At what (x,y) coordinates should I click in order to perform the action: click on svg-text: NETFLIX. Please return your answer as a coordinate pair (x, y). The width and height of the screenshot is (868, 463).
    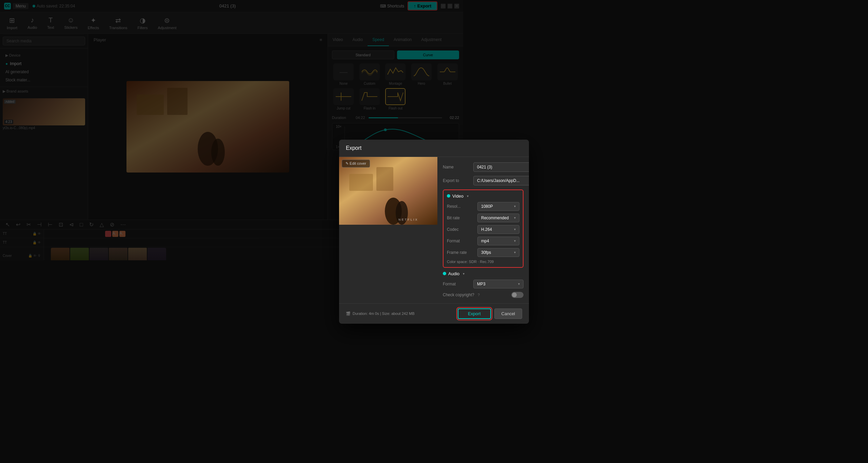
    Looking at the image, I should click on (408, 220).